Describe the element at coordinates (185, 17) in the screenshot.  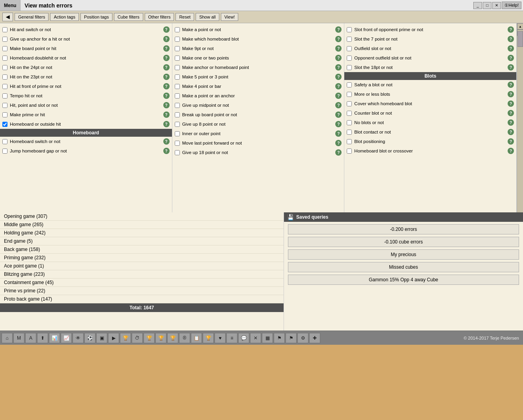
I see `reset-button: Reset` at that location.